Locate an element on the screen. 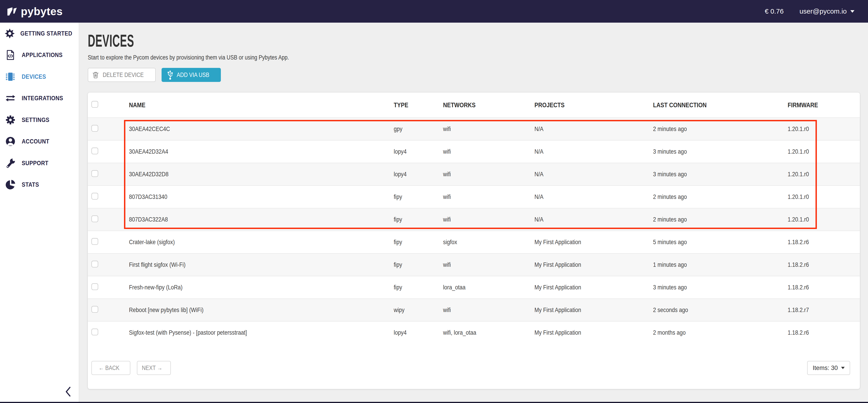 The width and height of the screenshot is (868, 403). items-per-page-dropdown: Items: 30 is located at coordinates (829, 368).